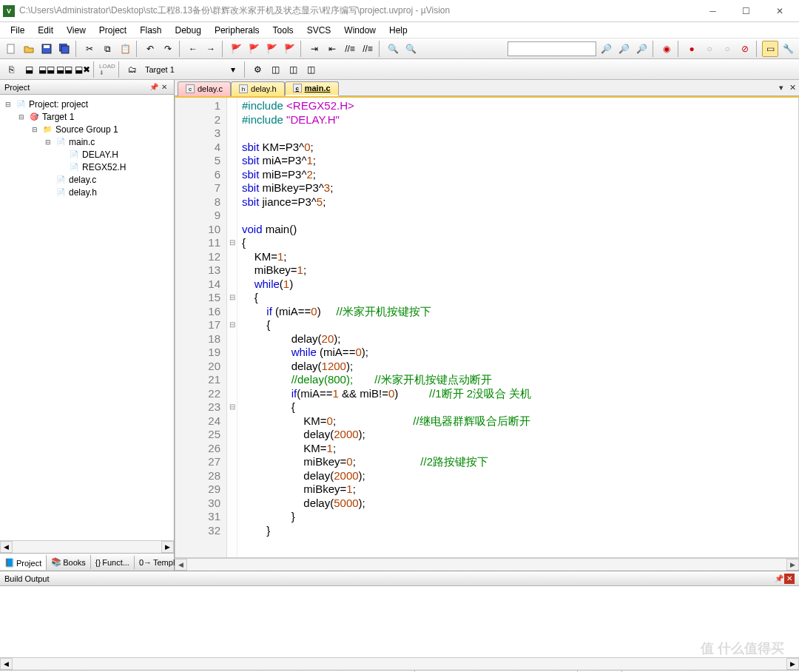 The width and height of the screenshot is (799, 672). I want to click on menu-view: View, so click(76, 30).